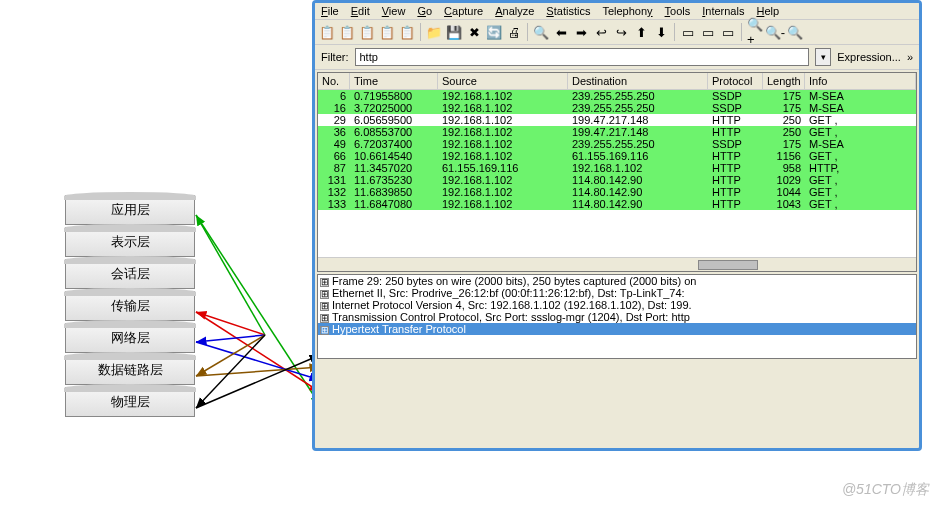  Describe the element at coordinates (617, 58) in the screenshot. I see `filter-bar: Filter: ▾ Expression... »` at that location.